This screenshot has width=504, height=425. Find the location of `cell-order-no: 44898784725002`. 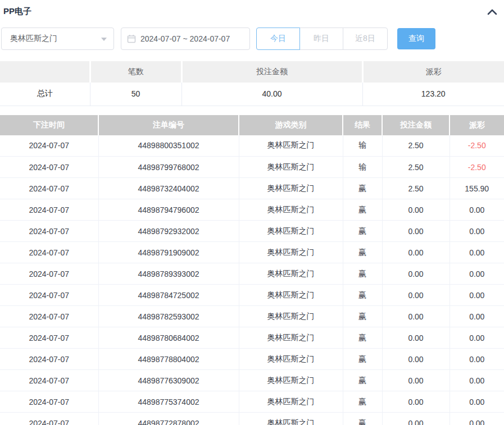

cell-order-no: 44898784725002 is located at coordinates (169, 295).